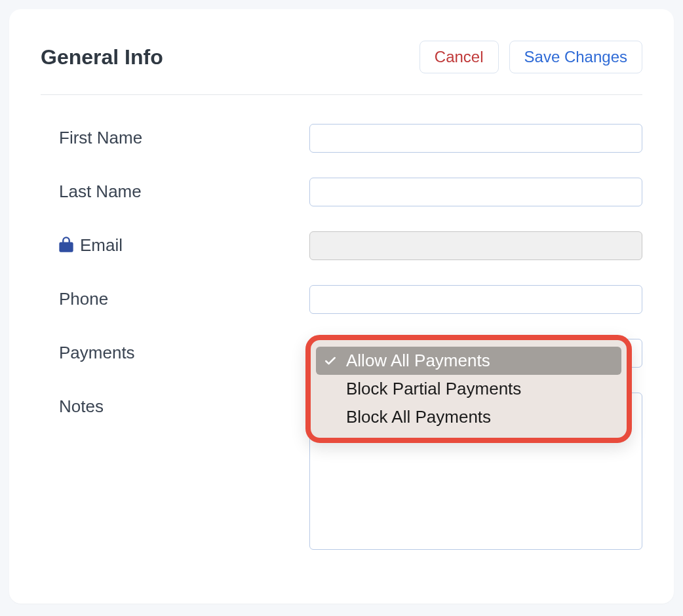  I want to click on cancel-button: Cancel, so click(459, 57).